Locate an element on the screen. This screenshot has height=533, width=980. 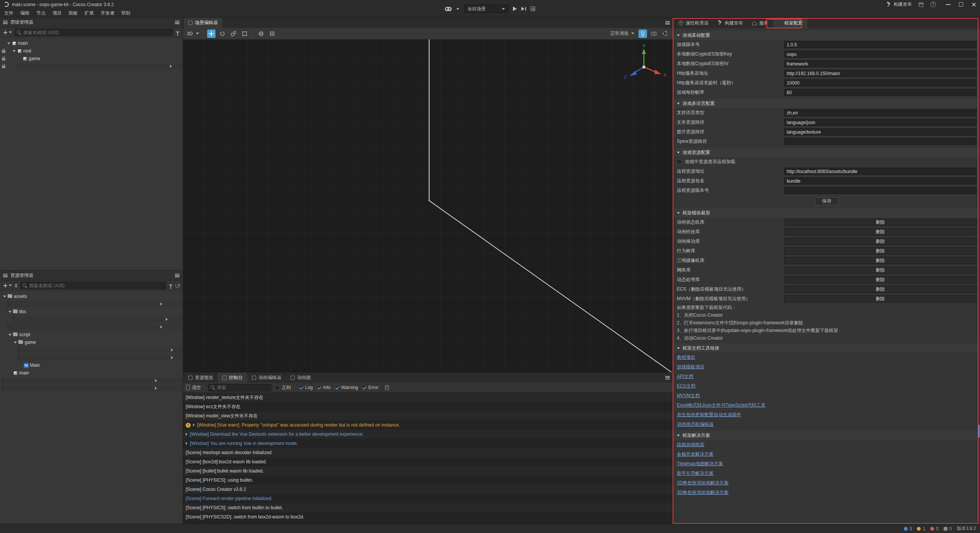
solution-link: 新手引导解决方案 is located at coordinates (695, 473).